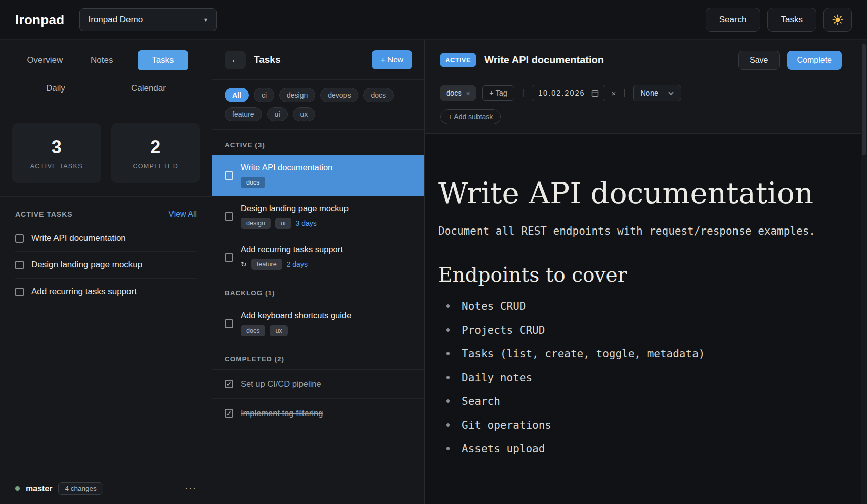  Describe the element at coordinates (733, 20) in the screenshot. I see `search-button: Search` at that location.